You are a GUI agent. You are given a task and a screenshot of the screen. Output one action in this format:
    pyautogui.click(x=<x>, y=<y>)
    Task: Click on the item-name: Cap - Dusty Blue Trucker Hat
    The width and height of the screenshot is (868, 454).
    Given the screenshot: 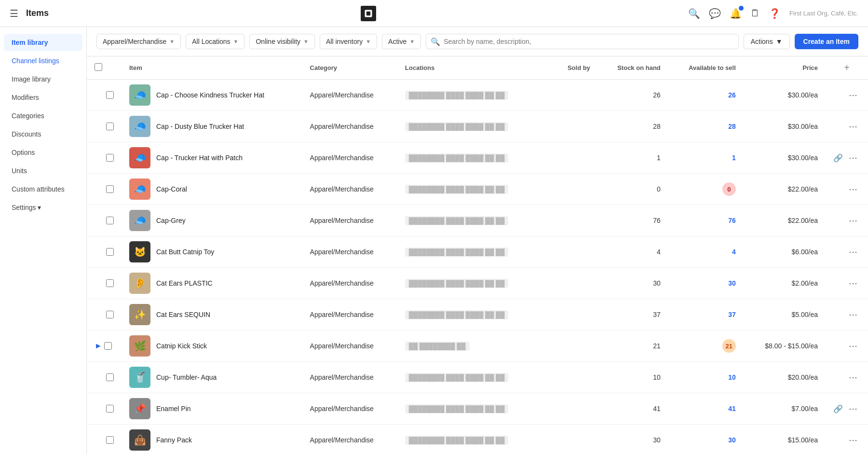 What is the action you would take?
    pyautogui.click(x=200, y=126)
    